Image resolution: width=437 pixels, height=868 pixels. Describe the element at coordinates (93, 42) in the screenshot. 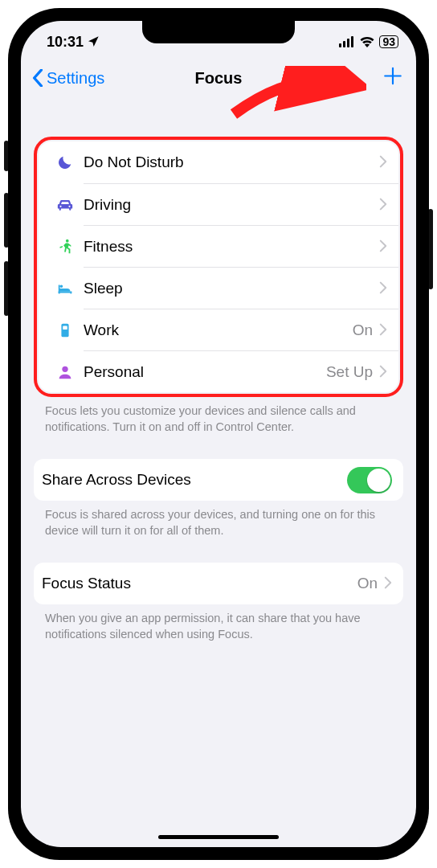

I see `location-icon` at that location.